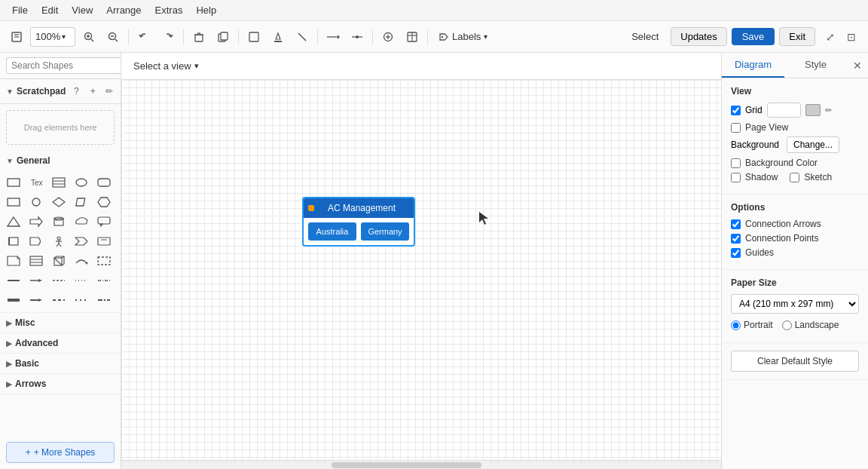  I want to click on undo-btn, so click(144, 37).